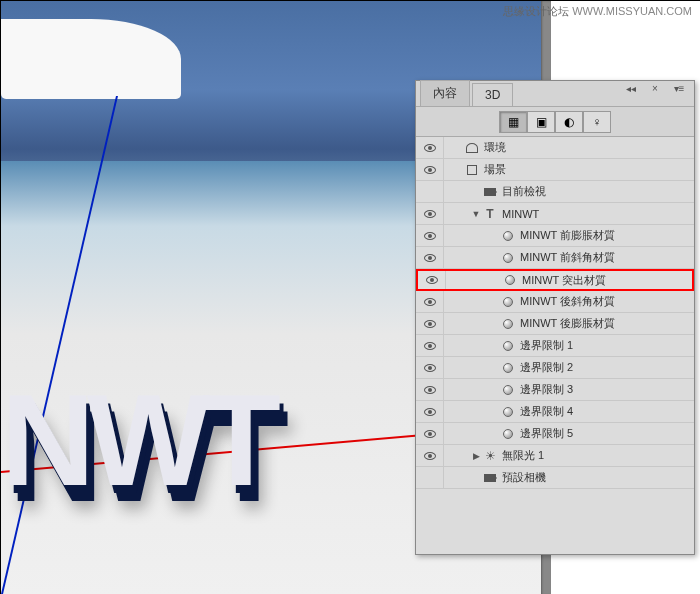 This screenshot has width=700, height=594. What do you see at coordinates (555, 214) in the screenshot?
I see `tree-row-minwt: ▼TMINWT` at bounding box center [555, 214].